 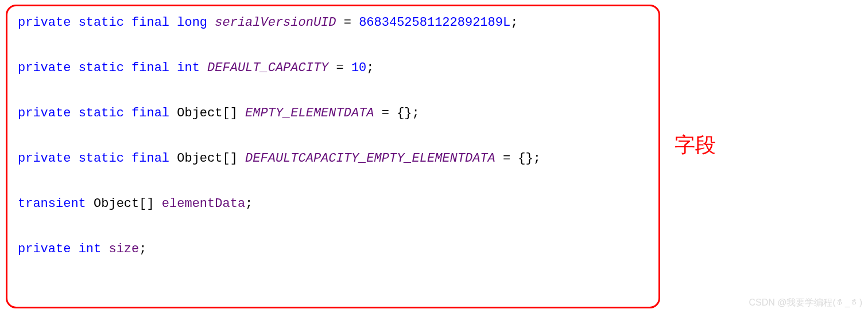 What do you see at coordinates (333, 158) in the screenshot?
I see `code-line-4: private static final Object[] DEFAULTCAP…` at bounding box center [333, 158].